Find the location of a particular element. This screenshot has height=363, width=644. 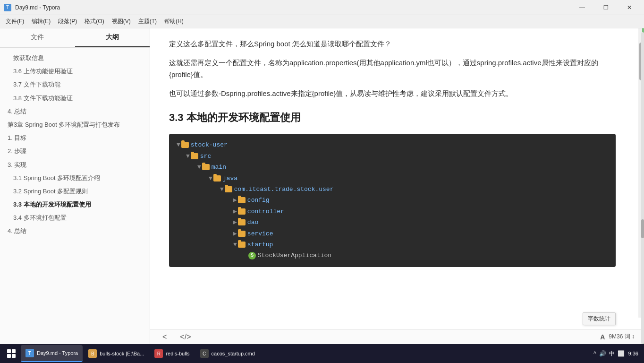

menu-help: 帮助(H) is located at coordinates (174, 22).